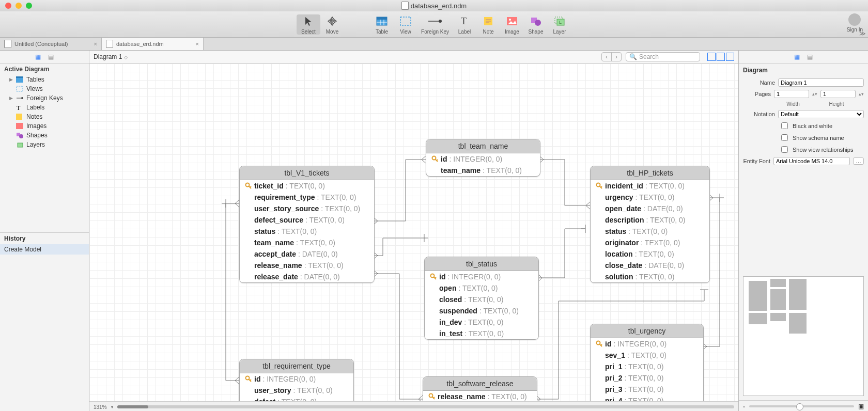  What do you see at coordinates (650, 197) in the screenshot?
I see `entity-column: urgency: TEXT(0, 0)` at bounding box center [650, 197].